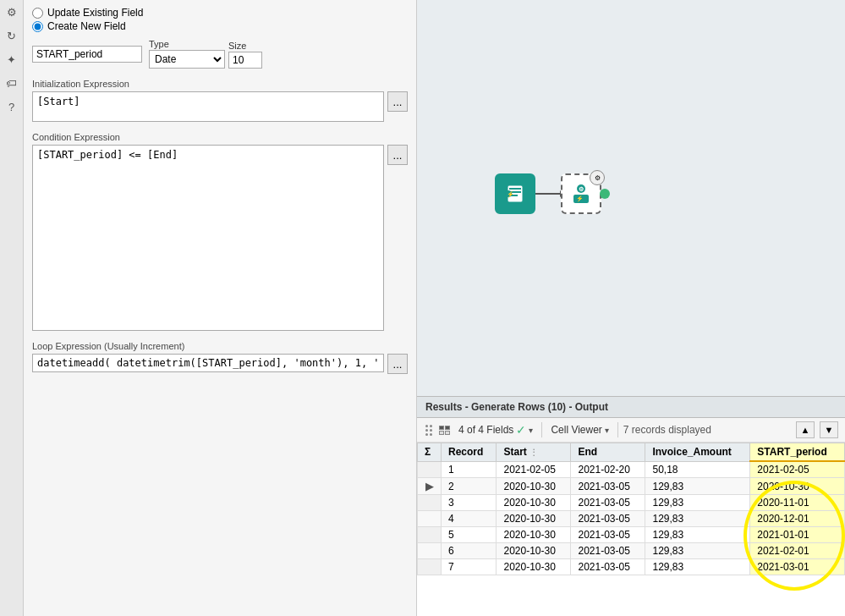 The image size is (845, 616). What do you see at coordinates (206, 54) in the screenshot?
I see `type-size-group: Type Date Size` at bounding box center [206, 54].